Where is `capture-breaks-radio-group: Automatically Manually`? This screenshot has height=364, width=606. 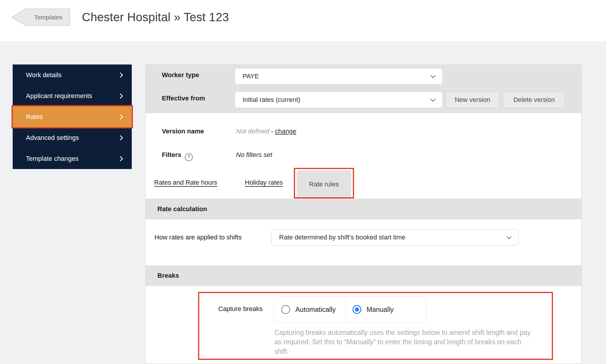 capture-breaks-radio-group: Automatically Manually is located at coordinates (350, 310).